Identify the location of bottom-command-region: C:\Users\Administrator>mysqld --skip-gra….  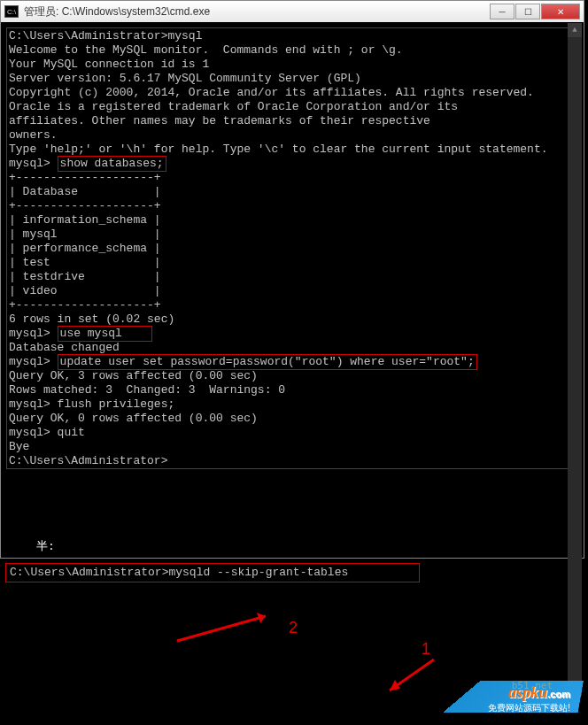
(294, 573).